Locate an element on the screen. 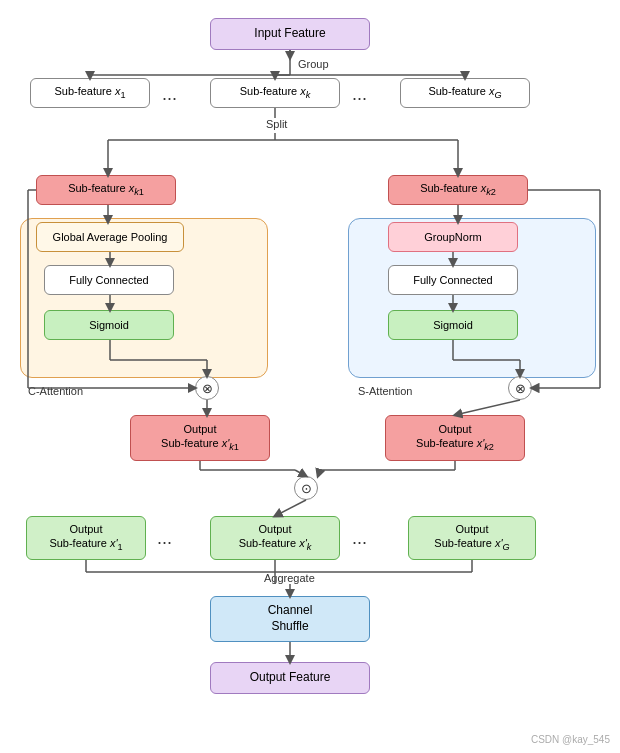 The width and height of the screenshot is (620, 753). out-xk-bot-node: OutputSub-feature x'k is located at coordinates (275, 538).